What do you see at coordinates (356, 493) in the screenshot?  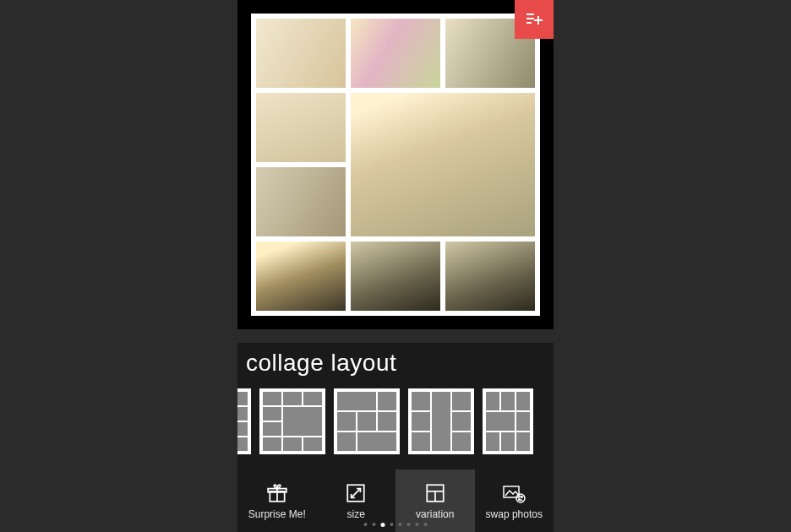 I see `resize-icon` at bounding box center [356, 493].